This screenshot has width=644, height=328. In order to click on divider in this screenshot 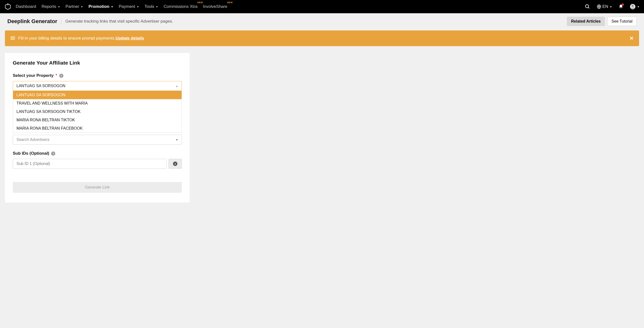, I will do `click(62, 21)`.